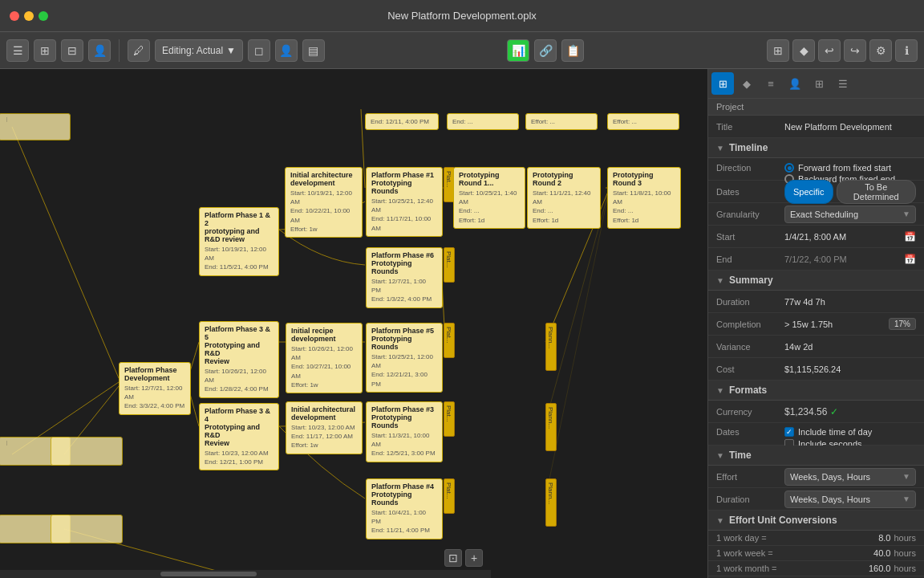 The image size is (924, 578). Describe the element at coordinates (199, 51) in the screenshot. I see `editing-mode-dropdown: Editing: Actual ▼` at that location.